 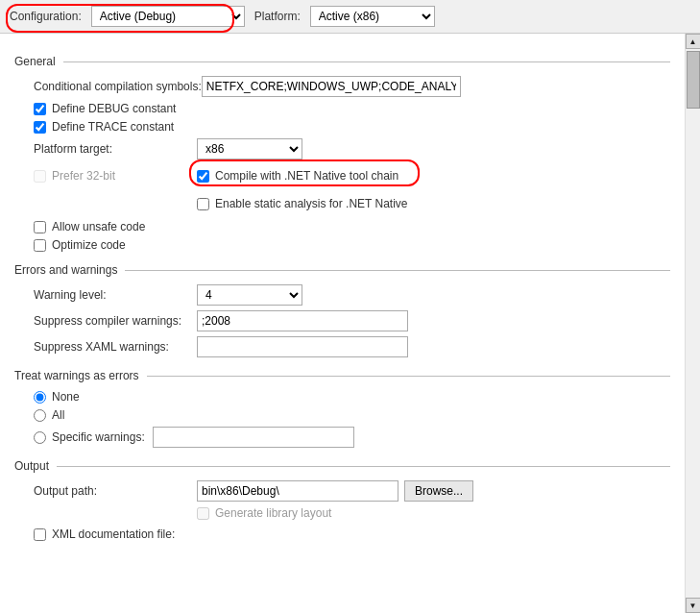 What do you see at coordinates (302, 176) in the screenshot?
I see `compile-native-row: Compile with .NET Native tool chain` at bounding box center [302, 176].